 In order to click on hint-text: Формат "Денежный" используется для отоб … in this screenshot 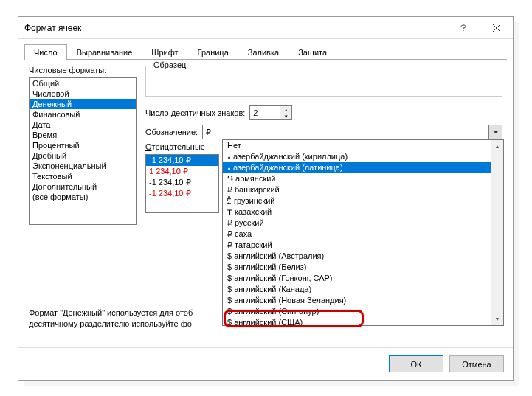, I will do `click(161, 319)`.